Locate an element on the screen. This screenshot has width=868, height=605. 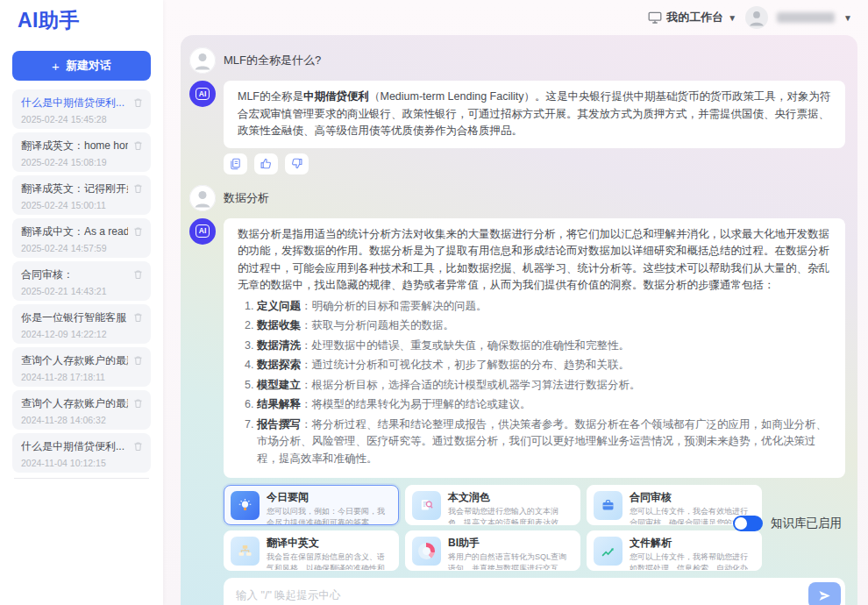
bulb-icon is located at coordinates (245, 505).